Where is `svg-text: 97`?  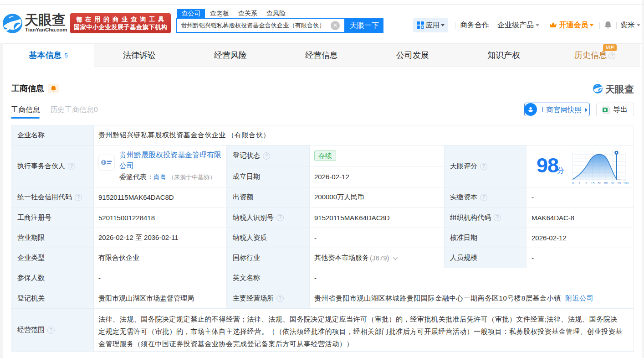 svg-text: 97 is located at coordinates (613, 183).